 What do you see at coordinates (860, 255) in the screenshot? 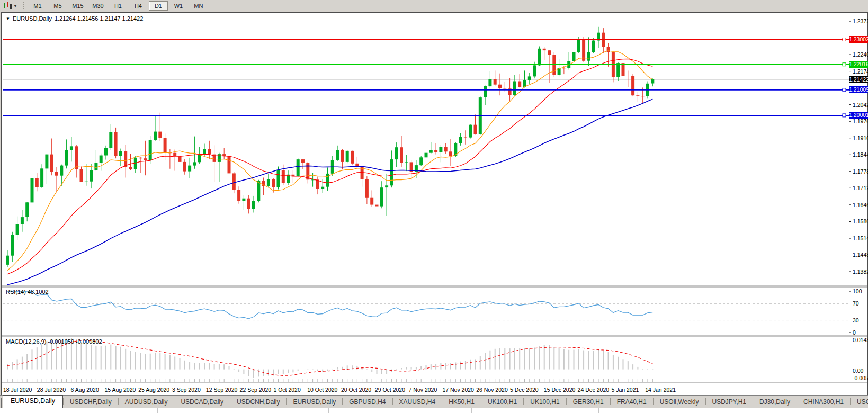
I see `price-tick-label: 1.14485` at bounding box center [860, 255].